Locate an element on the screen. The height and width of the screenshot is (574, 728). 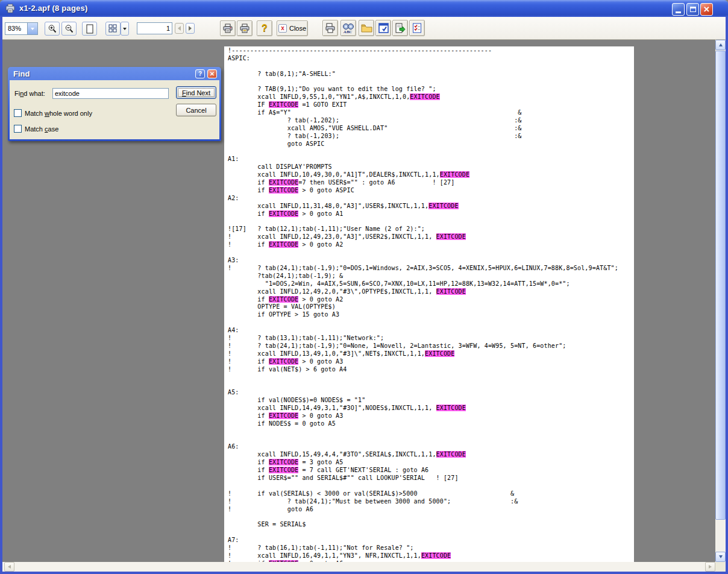
doc-line is located at coordinates (431, 253).